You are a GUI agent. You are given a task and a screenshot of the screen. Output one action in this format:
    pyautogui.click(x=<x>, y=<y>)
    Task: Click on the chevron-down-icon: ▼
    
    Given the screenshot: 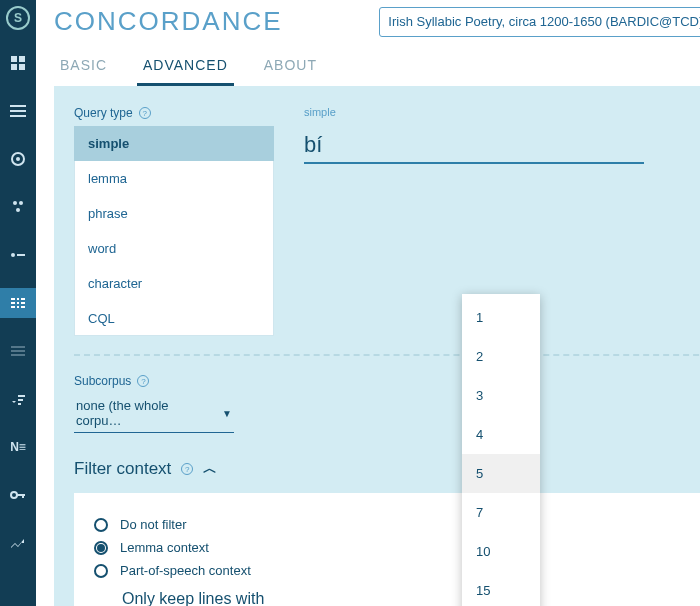 What is the action you would take?
    pyautogui.click(x=227, y=414)
    